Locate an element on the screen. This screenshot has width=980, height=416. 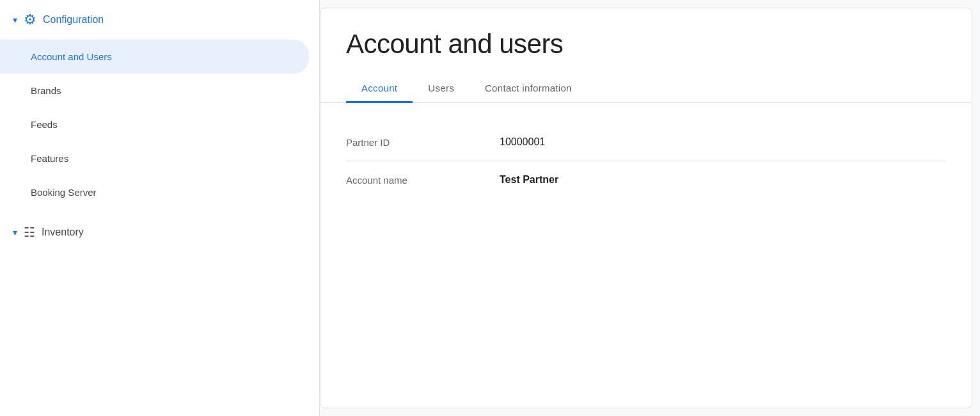
gear-icon: ⚙ is located at coordinates (30, 20).